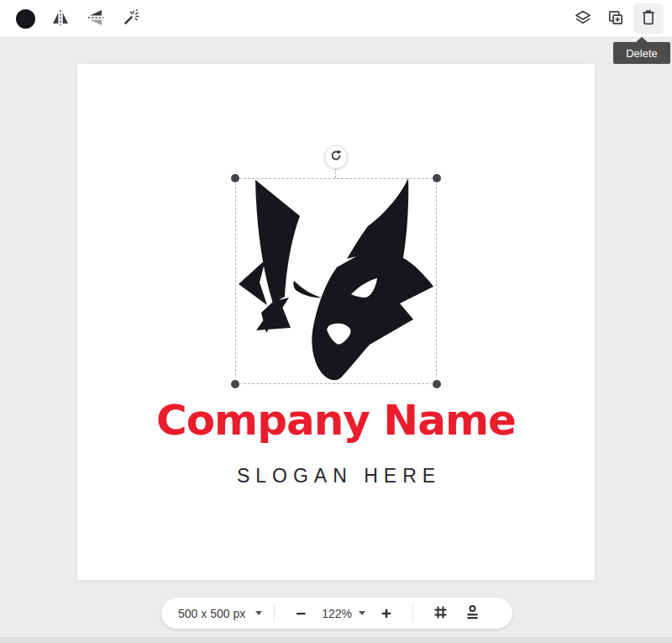  What do you see at coordinates (642, 40) in the screenshot?
I see `tooltip-arrow-icon` at bounding box center [642, 40].